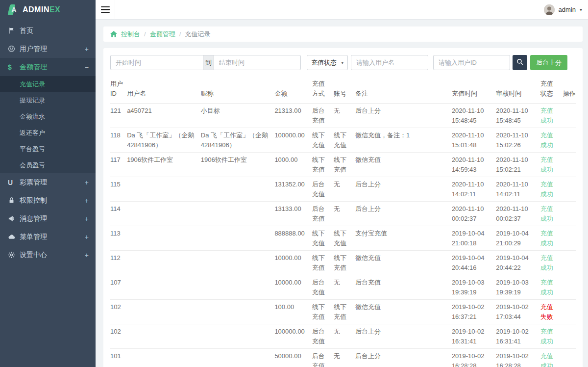 The width and height of the screenshot is (588, 367). Describe the element at coordinates (257, 63) in the screenshot. I see `end-time-input` at that location.